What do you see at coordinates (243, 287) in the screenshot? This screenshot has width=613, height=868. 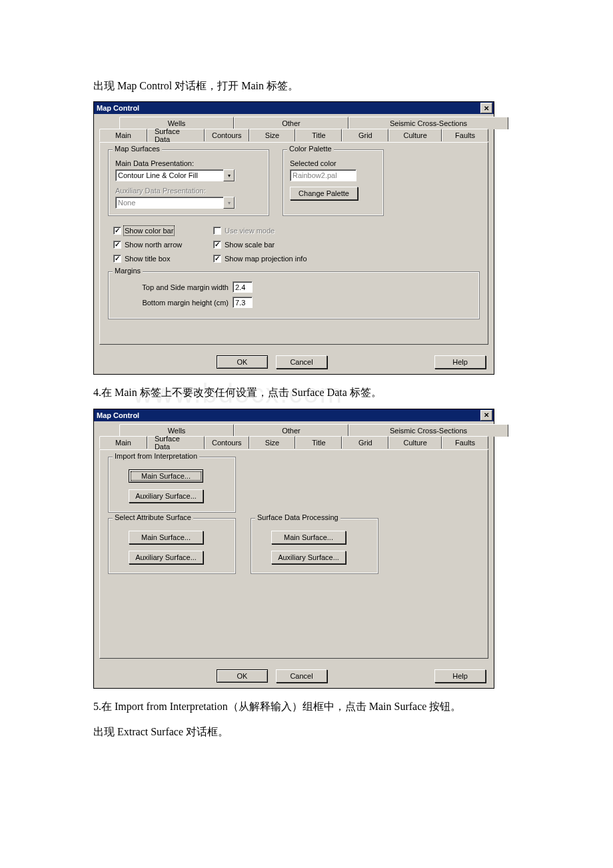 I see `top-side-margin-input: 2.4` at bounding box center [243, 287].